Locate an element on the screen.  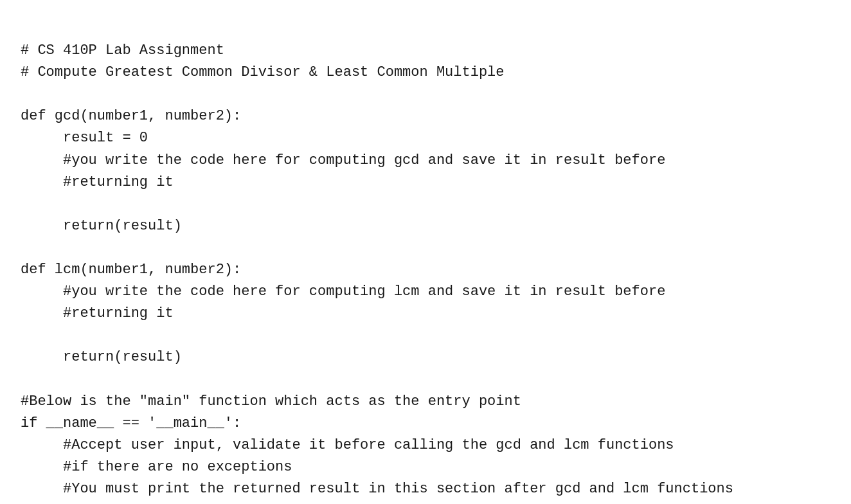
code-line: def gcd(number1, number2): is located at coordinates (425, 116).